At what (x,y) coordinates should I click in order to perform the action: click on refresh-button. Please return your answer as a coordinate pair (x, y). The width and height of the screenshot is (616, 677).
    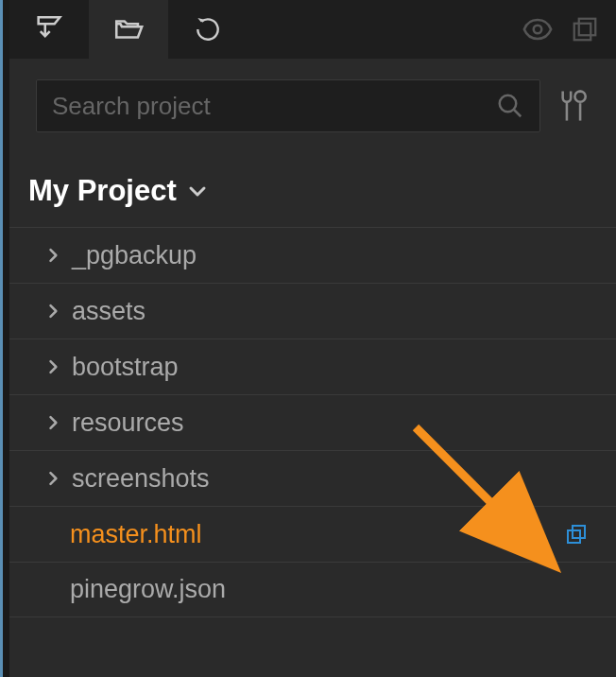
    Looking at the image, I should click on (208, 29).